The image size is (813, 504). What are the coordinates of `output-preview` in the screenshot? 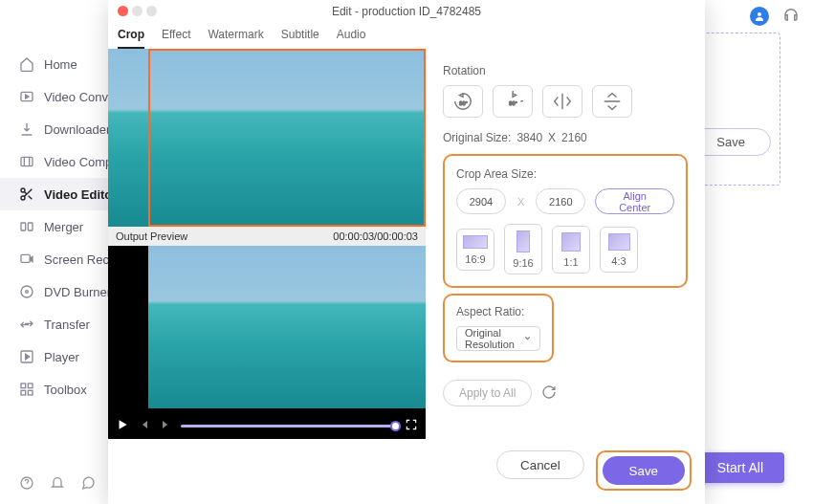 It's located at (287, 327).